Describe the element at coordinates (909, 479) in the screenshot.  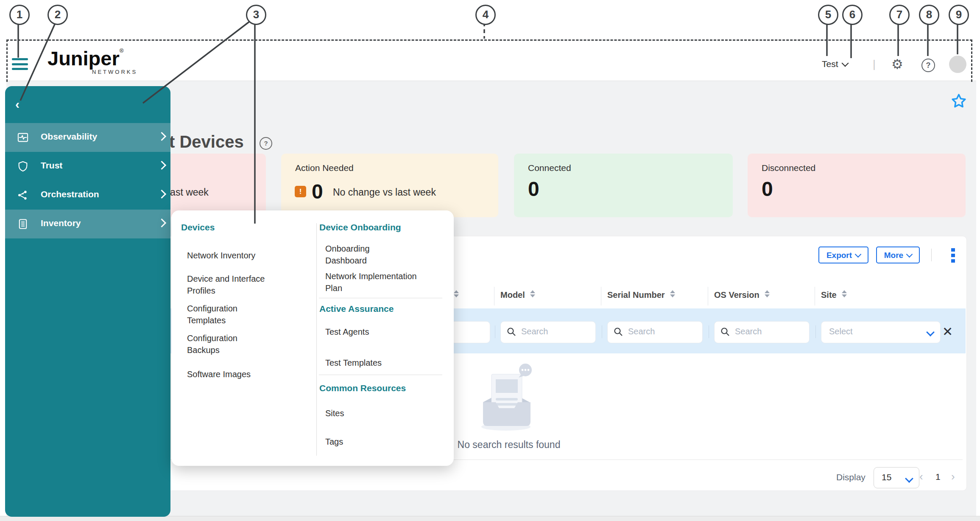
I see `page-size-chevron-down-icon` at that location.